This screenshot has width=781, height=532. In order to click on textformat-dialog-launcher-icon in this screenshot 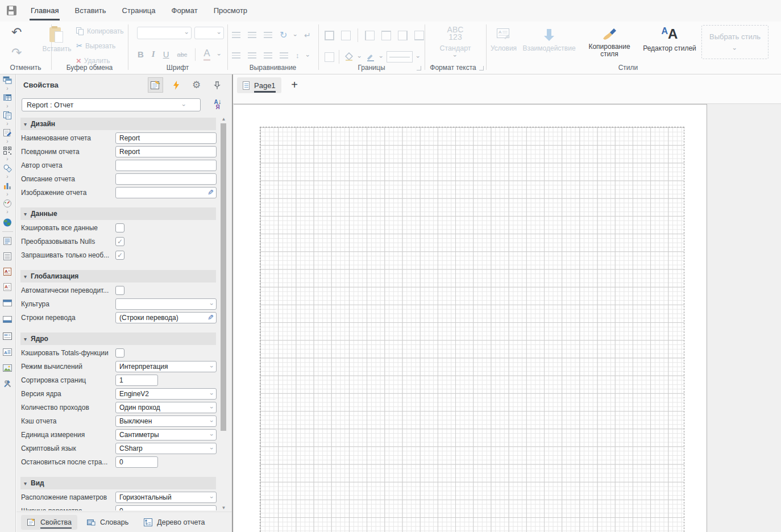, I will do `click(481, 68)`.